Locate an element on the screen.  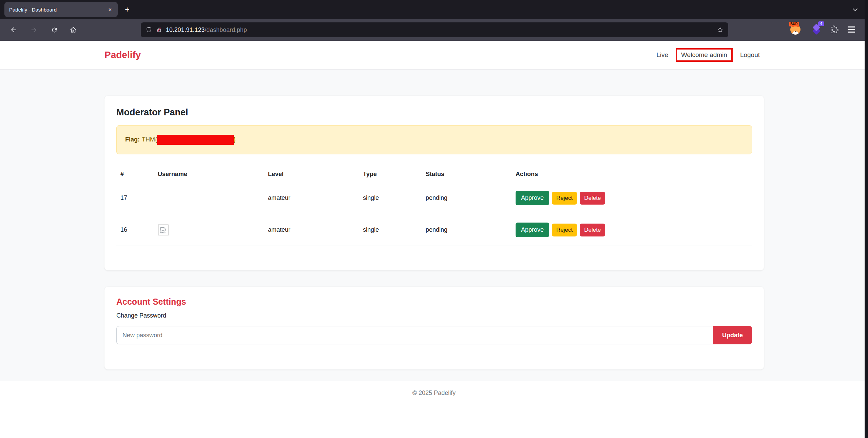
star-icon is located at coordinates (720, 30).